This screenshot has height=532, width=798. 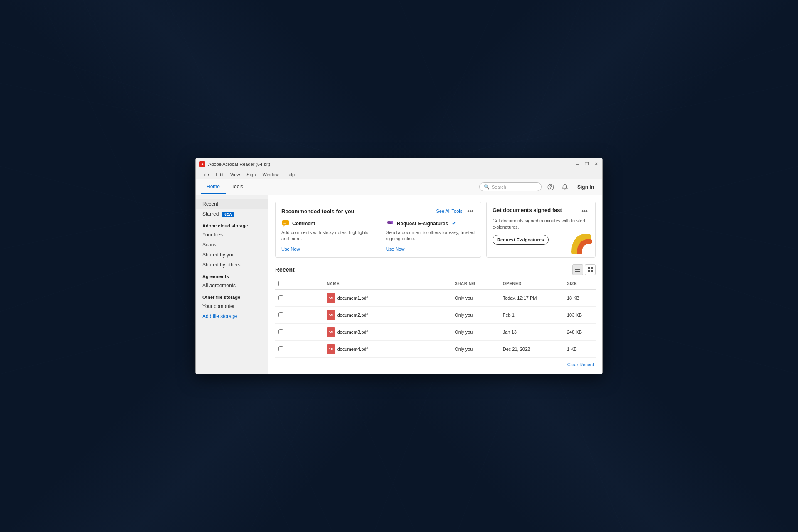 What do you see at coordinates (578, 164) in the screenshot?
I see `minimize-button: ─` at bounding box center [578, 164].